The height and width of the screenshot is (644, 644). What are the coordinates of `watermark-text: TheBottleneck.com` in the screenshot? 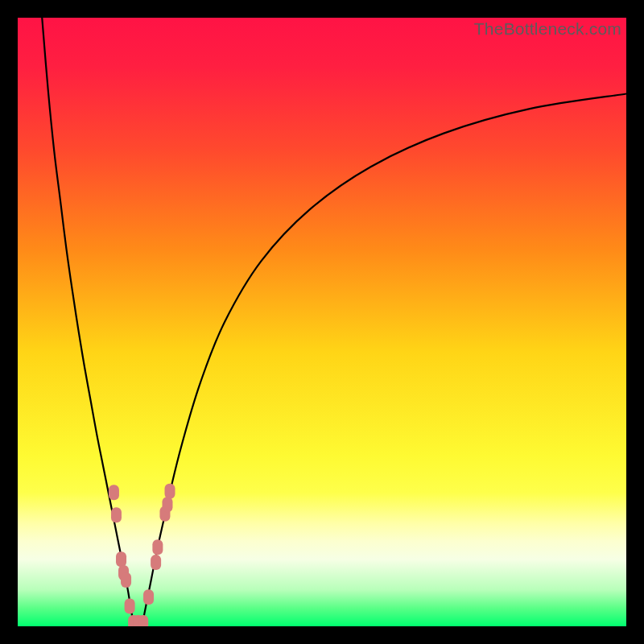 It's located at (547, 29).